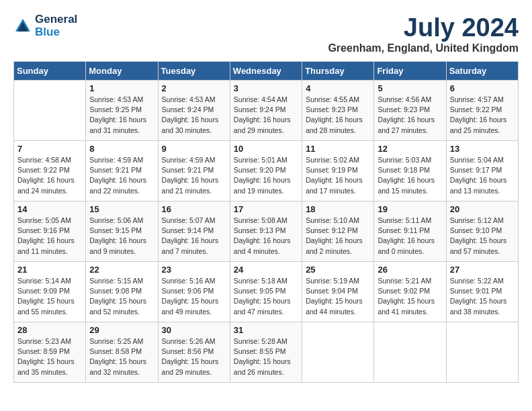 The height and width of the screenshot is (411, 532). What do you see at coordinates (338, 176) in the screenshot?
I see `day-info: Sunrise: 5:02 AM Sunset: 9:19 PM Dayligh…` at bounding box center [338, 176].